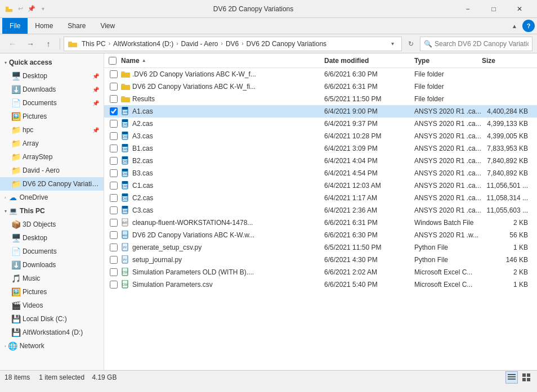 Image resolution: width=537 pixels, height=392 pixels. Describe the element at coordinates (52, 62) in the screenshot. I see `quick-access-header: ▾ Quick access` at that location.